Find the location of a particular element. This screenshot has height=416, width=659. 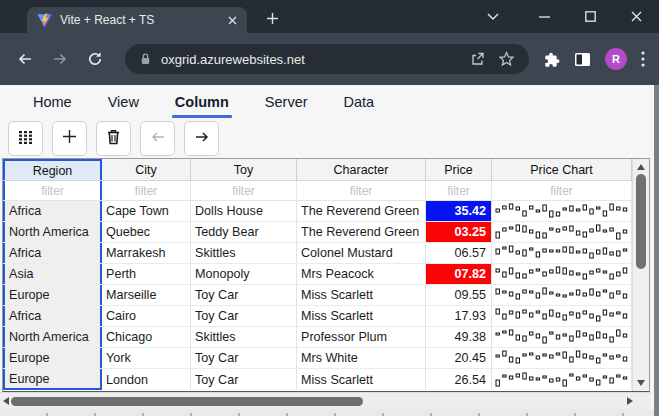

cell-price: 07.82 is located at coordinates (459, 274).